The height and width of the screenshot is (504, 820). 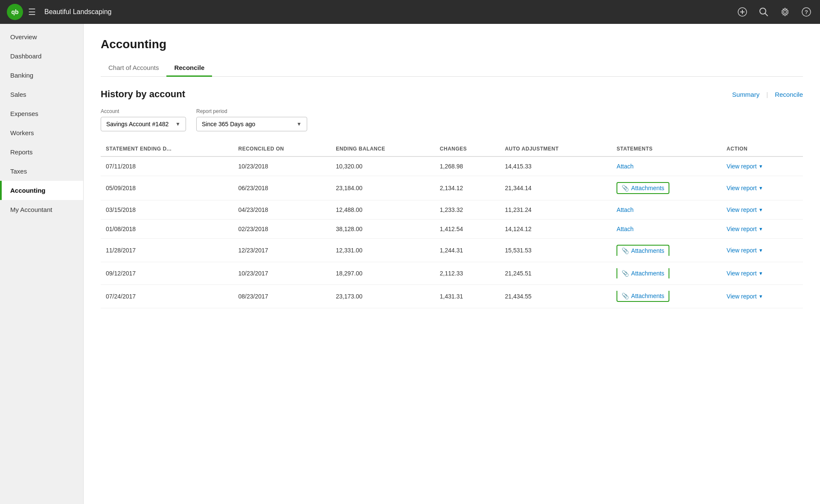 I want to click on table-row: 05/09/201806/23/201823,184.002,134.1221,…, so click(x=452, y=188).